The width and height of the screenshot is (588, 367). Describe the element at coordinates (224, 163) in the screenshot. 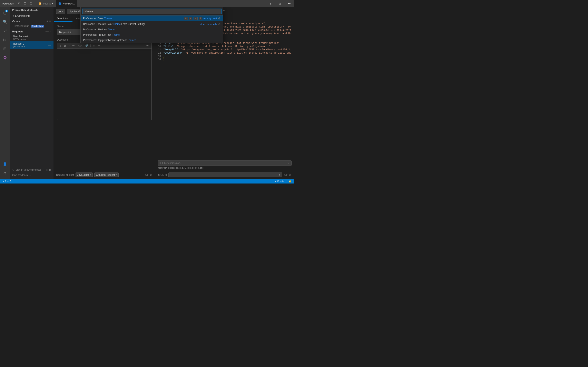

I see `filter-input` at that location.